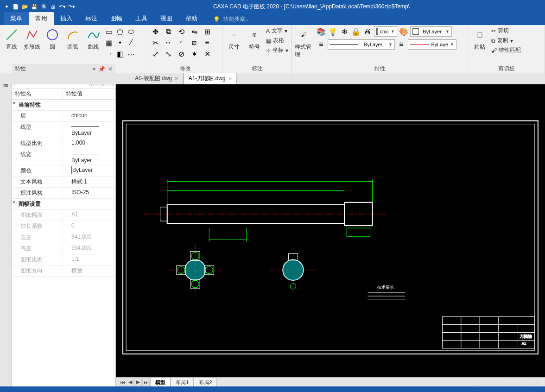 Image resolution: width=545 pixels, height=392 pixels. Describe the element at coordinates (277, 41) in the screenshot. I see `table-button: ▦表格` at that location.